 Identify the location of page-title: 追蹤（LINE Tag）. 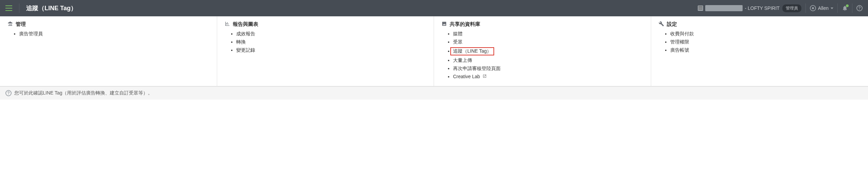
(52, 8).